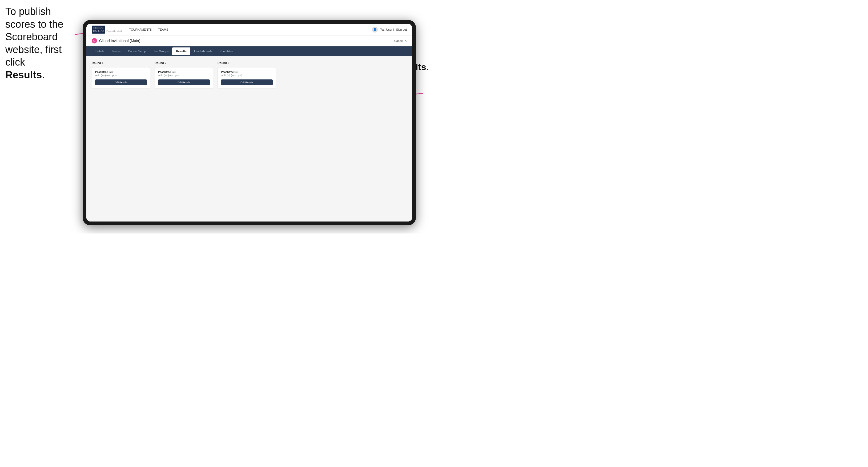 The image size is (868, 467). Describe the element at coordinates (116, 51) in the screenshot. I see `tab-teams: Teams` at that location.